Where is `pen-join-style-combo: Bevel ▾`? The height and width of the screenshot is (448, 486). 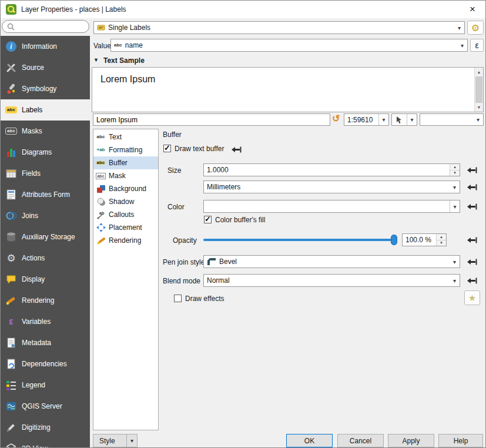 pen-join-style-combo: Bevel ▾ is located at coordinates (331, 262).